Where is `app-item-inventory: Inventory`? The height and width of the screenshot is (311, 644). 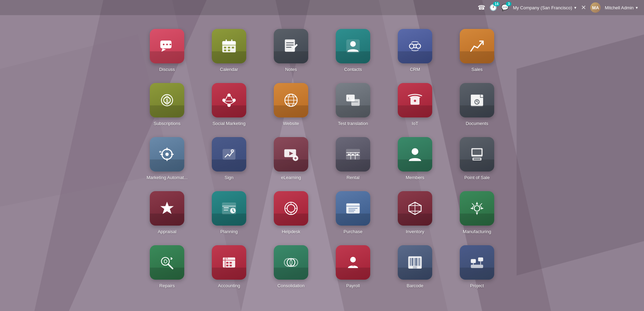 app-item-inventory: Inventory is located at coordinates (415, 213).